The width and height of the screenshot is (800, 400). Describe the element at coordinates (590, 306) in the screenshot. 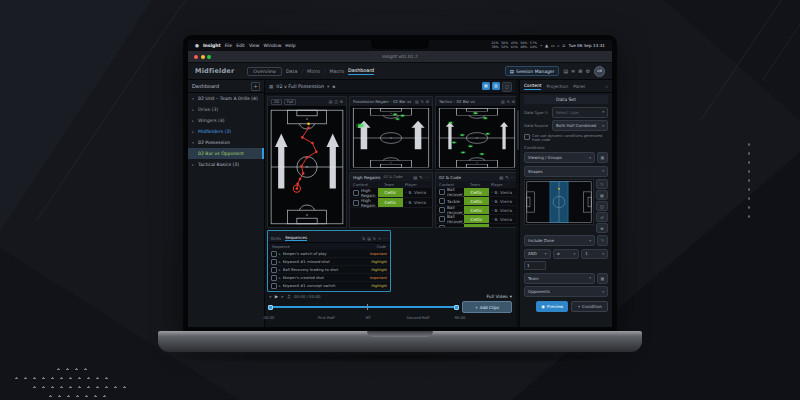

I see `add-condition-button: + Condition` at that location.